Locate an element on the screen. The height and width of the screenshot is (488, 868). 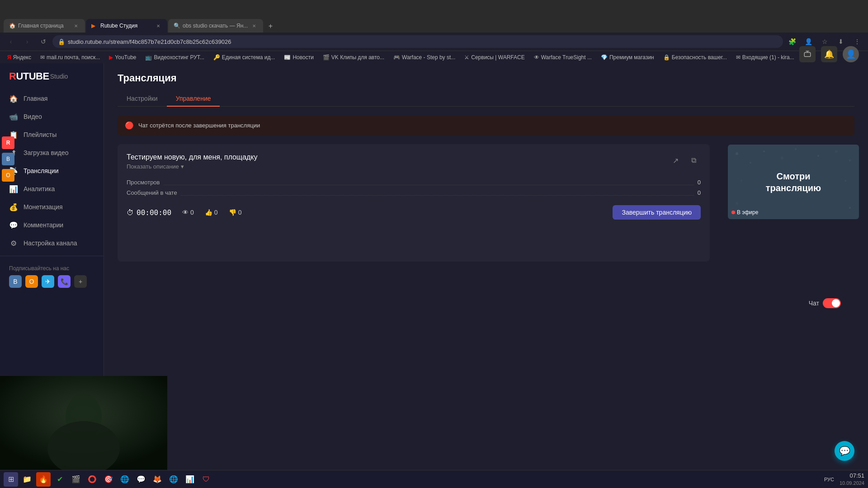
bookmark-label: mail.ru почта, поиск... is located at coordinates (73, 57).